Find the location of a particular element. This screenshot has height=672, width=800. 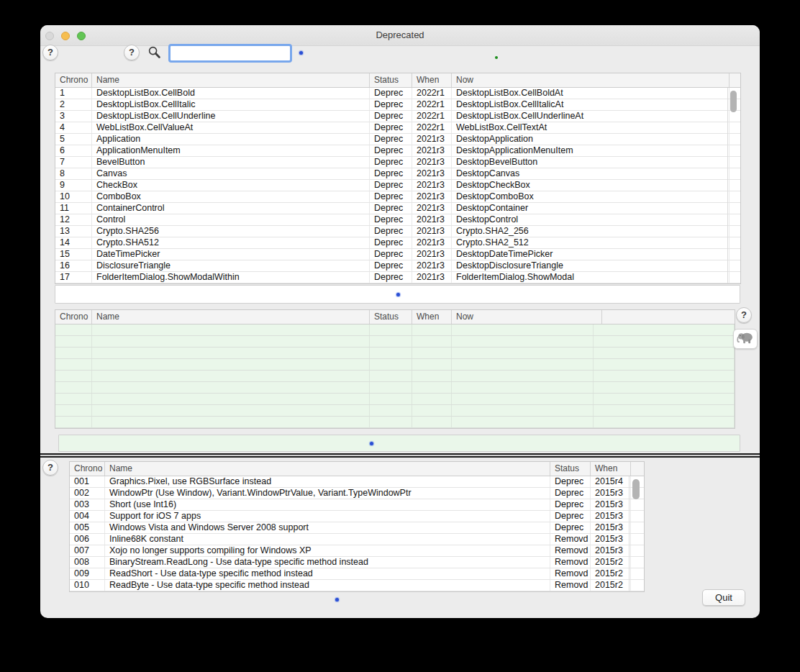

column-header: Now is located at coordinates (527, 317).